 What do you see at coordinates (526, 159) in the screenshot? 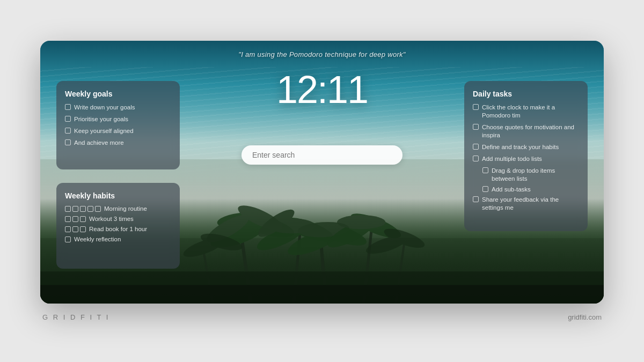
I see `list-item: Add multiple todo lists` at bounding box center [526, 159].